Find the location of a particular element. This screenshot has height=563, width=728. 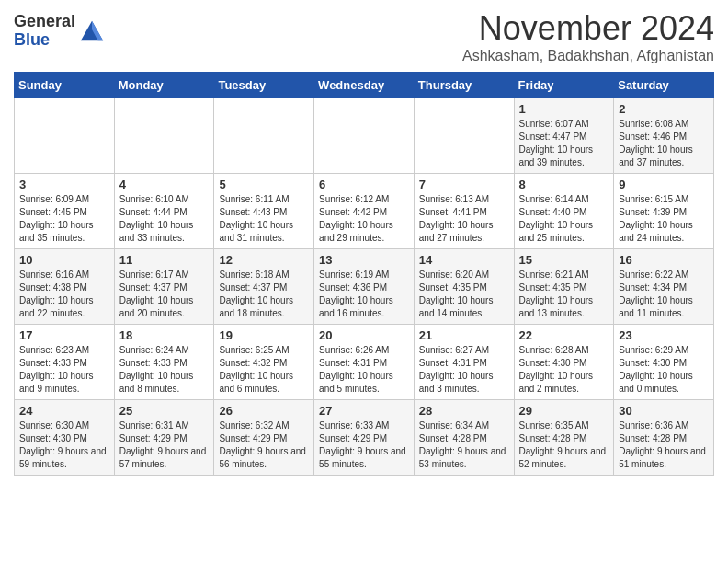

calendar-cell: 21Sunrise: 6:27 AM Sunset: 4:31 PM Dayli… is located at coordinates (463, 362).